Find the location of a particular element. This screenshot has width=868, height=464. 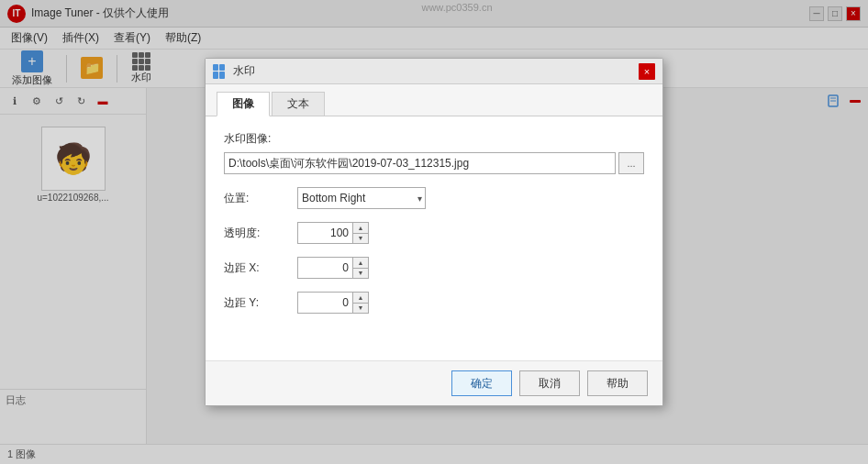

dialog-footer: 确定 取消 帮助 is located at coordinates (434, 383).